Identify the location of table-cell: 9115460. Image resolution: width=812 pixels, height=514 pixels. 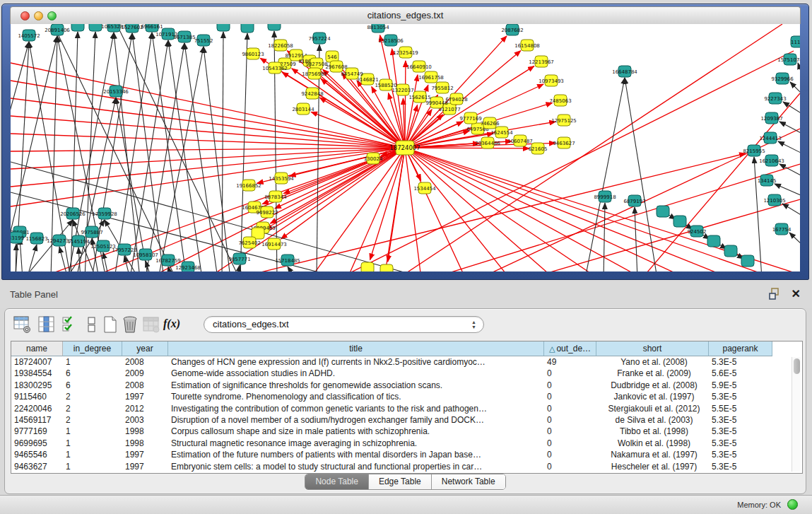
(37, 397).